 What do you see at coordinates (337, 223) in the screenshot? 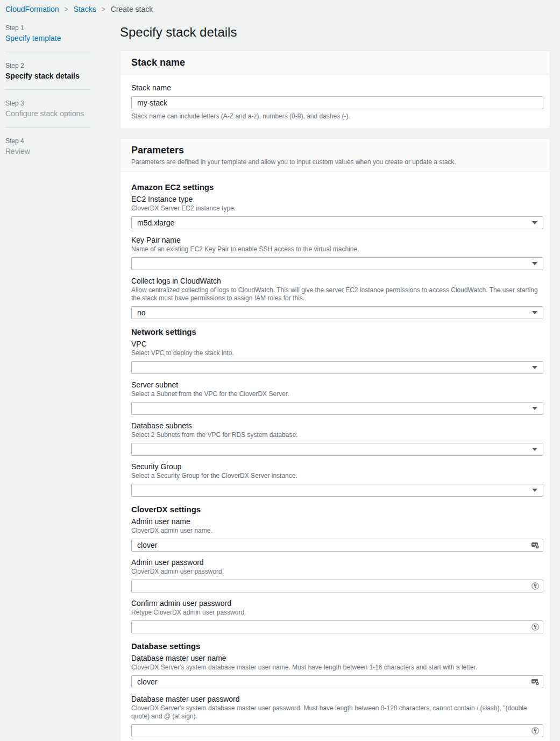
I see `ec2-instance-type-select: m5d.xlarge` at bounding box center [337, 223].